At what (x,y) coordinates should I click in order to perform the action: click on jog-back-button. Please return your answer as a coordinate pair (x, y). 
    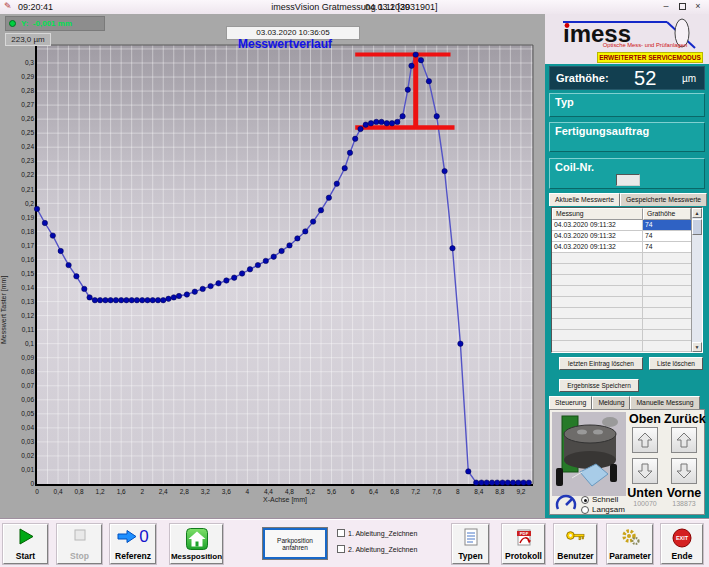
    Looking at the image, I should click on (684, 440).